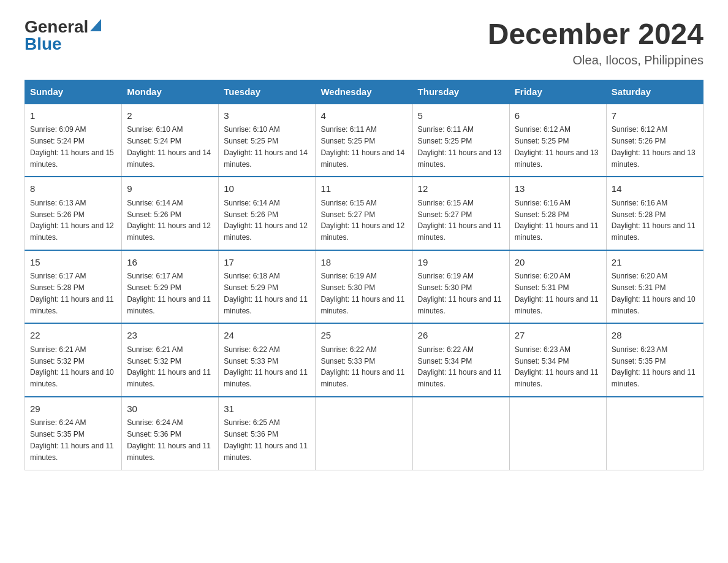  What do you see at coordinates (267, 410) in the screenshot?
I see `day-number: 31` at bounding box center [267, 410].